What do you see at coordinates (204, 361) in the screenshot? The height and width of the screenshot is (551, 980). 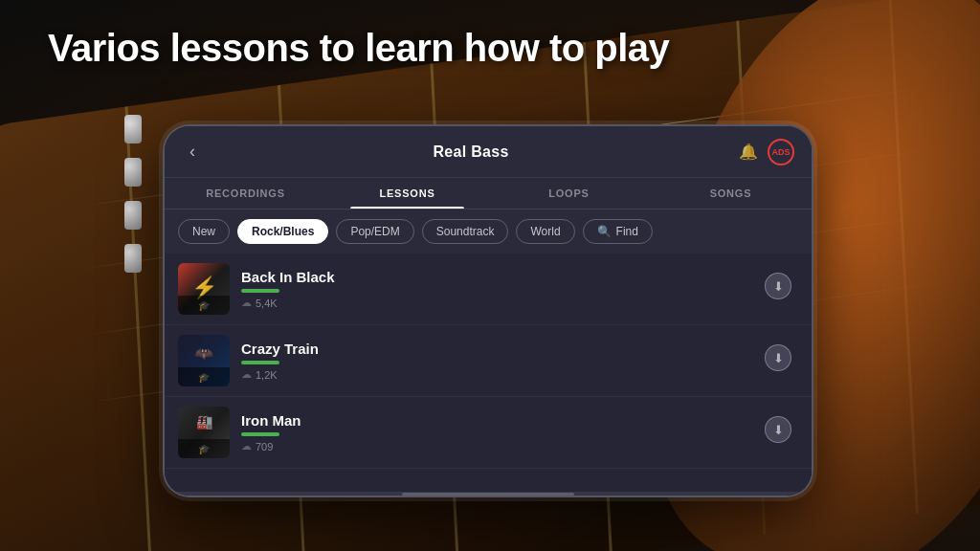 I see `song-thumbnail: 🦇 🎓` at bounding box center [204, 361].